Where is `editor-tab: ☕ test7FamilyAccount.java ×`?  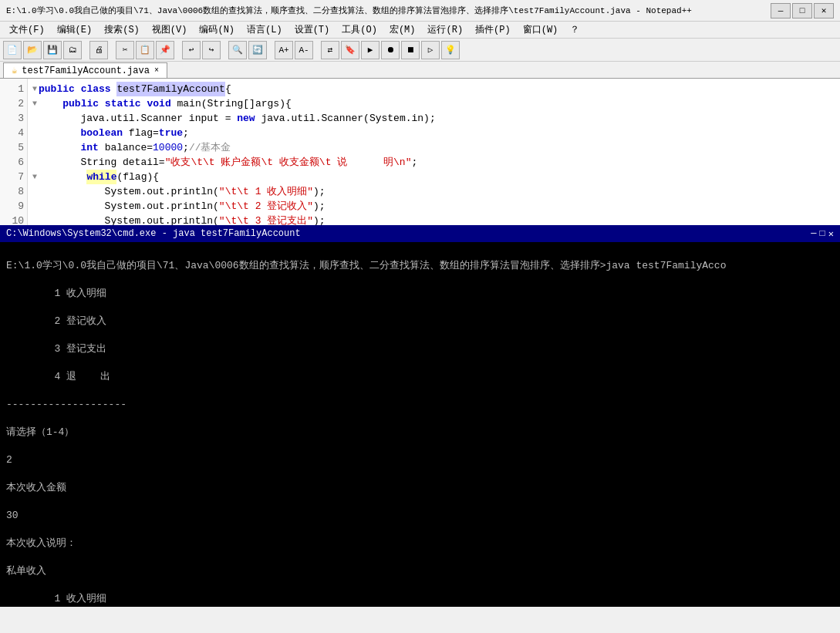
editor-tab: ☕ test7FamilyAccount.java × is located at coordinates (85, 70).